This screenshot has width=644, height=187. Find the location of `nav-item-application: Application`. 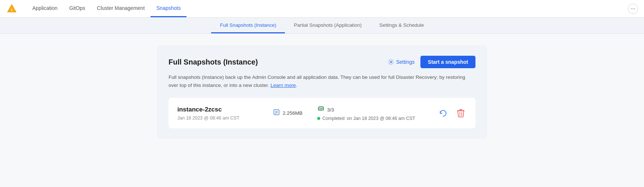

nav-item-application: Application is located at coordinates (45, 9).